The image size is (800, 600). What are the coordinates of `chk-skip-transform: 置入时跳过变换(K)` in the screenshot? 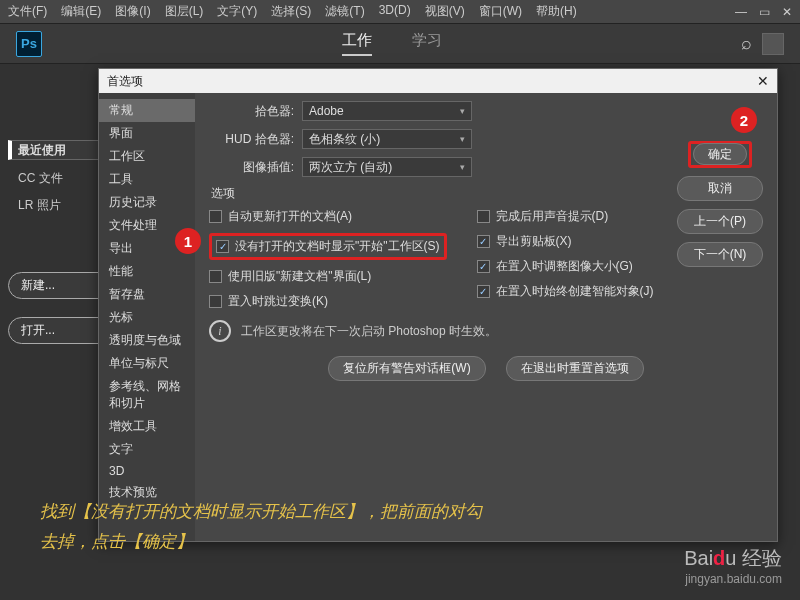 It's located at (328, 302).